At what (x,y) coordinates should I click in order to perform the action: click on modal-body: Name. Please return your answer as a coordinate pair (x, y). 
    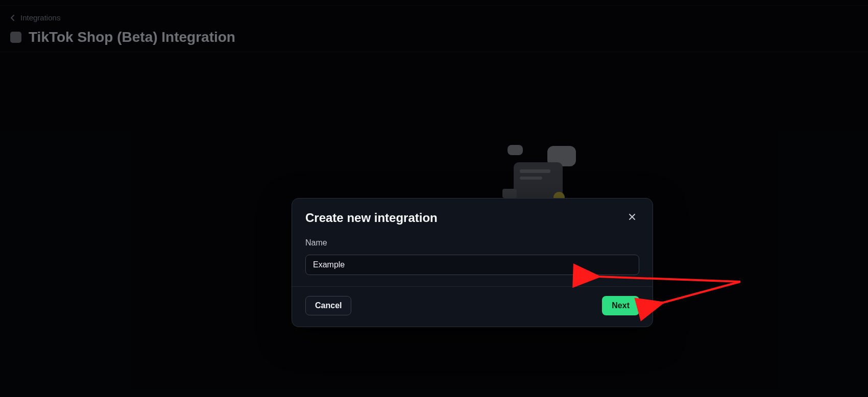
    Looking at the image, I should click on (472, 258).